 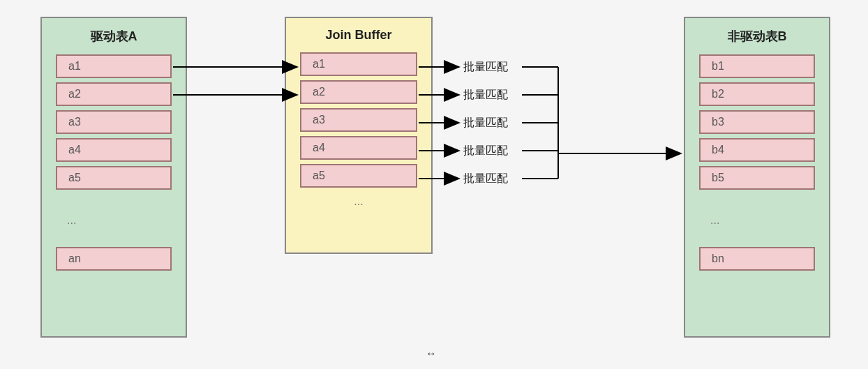 I want to click on table-a-row: a5, so click(x=114, y=178).